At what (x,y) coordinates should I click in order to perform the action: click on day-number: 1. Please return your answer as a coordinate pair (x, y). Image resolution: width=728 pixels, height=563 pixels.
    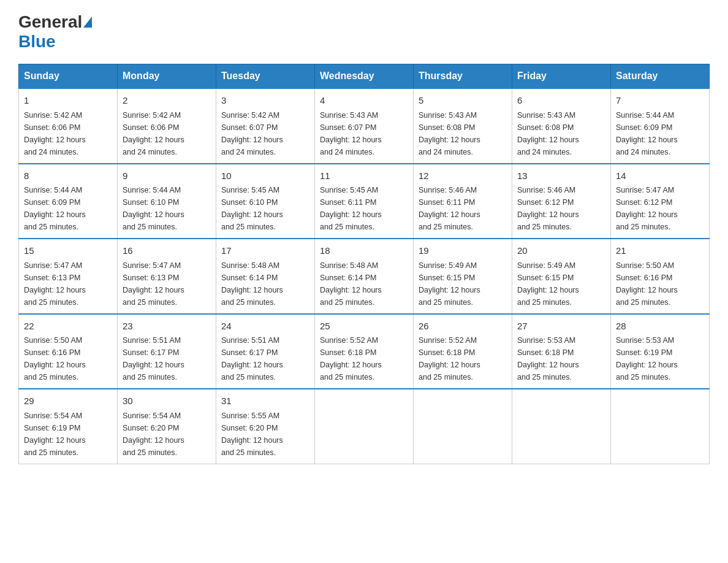
    Looking at the image, I should click on (68, 101).